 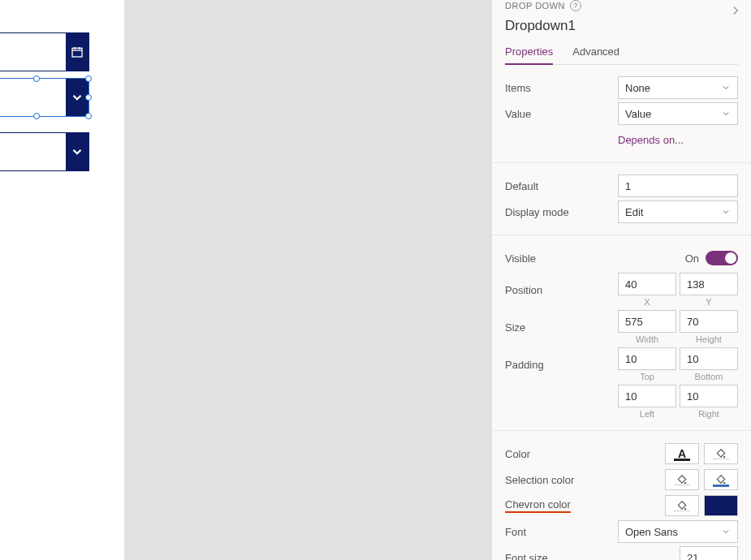 What do you see at coordinates (558, 213) in the screenshot?
I see `display-mode-label: Display mode` at bounding box center [558, 213].